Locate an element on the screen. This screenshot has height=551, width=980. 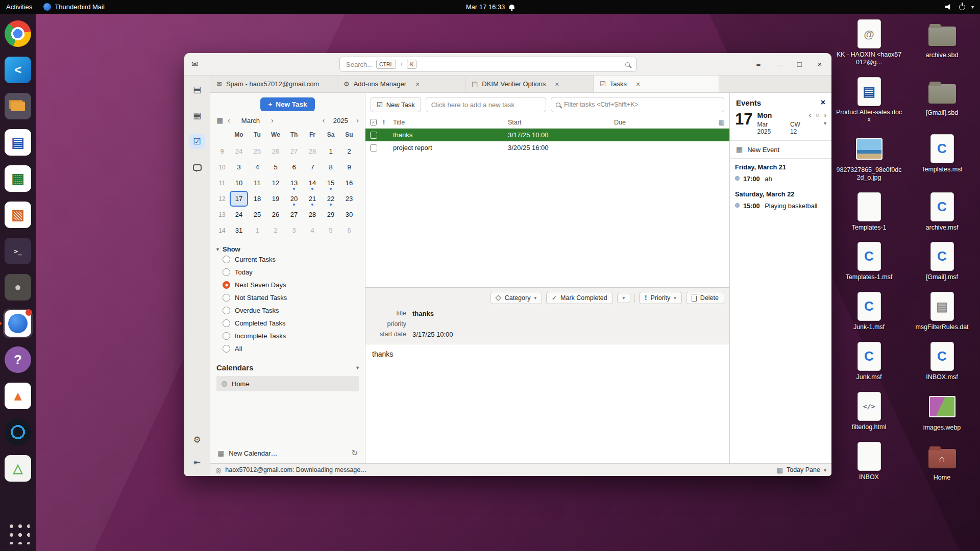
settings-gear-icon: ⚙ is located at coordinates (197, 440).